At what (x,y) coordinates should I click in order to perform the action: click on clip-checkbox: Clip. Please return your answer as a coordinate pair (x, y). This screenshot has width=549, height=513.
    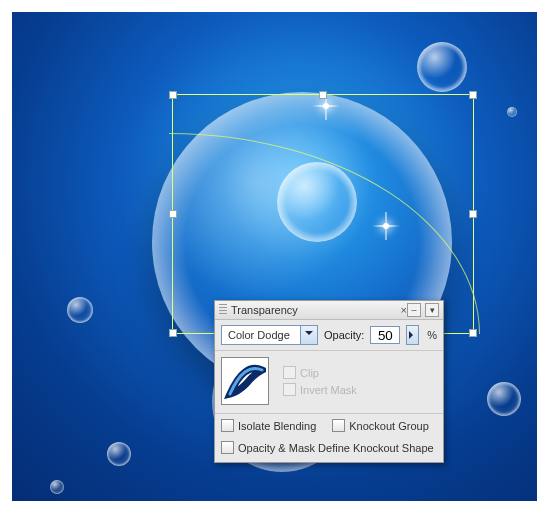
    Looking at the image, I should click on (320, 372).